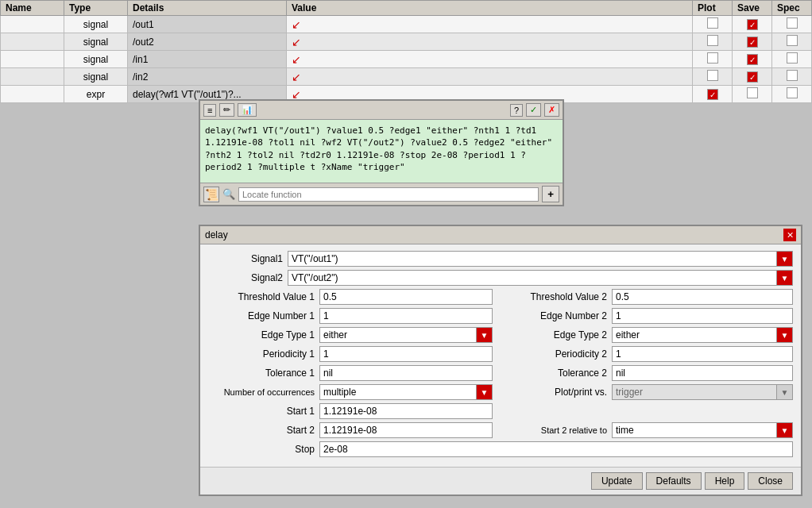 This screenshot has height=508, width=812. I want to click on stop-group: Stop, so click(501, 449).